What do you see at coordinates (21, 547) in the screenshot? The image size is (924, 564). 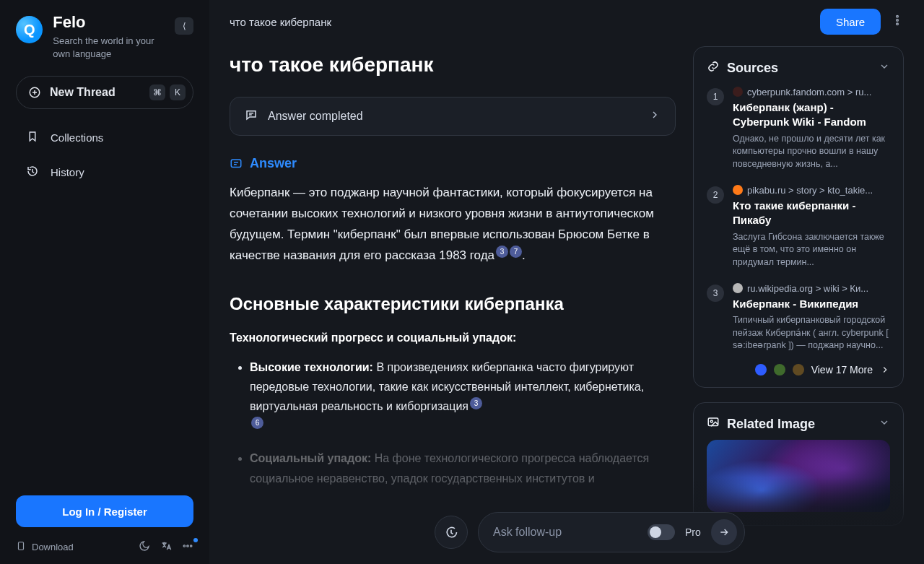 I see `device-icon` at bounding box center [21, 547].